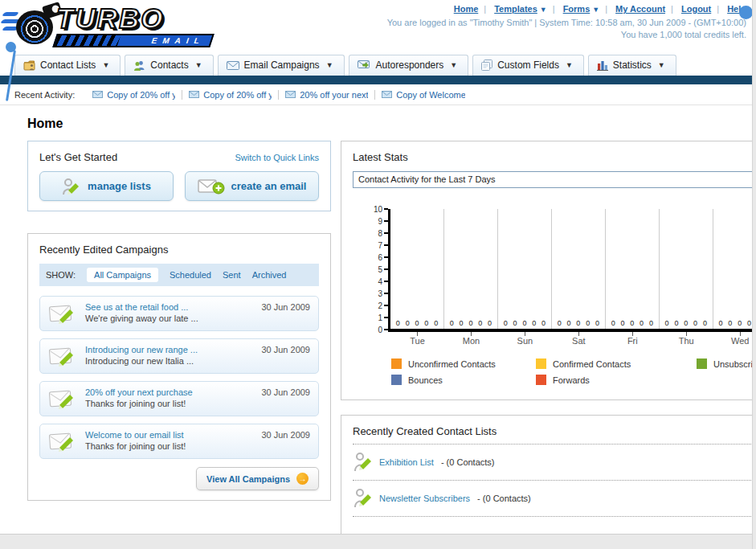 The image size is (756, 549). Describe the element at coordinates (427, 179) in the screenshot. I see `stats-range-value: Contact Activity for the Last 7 Days` at that location.